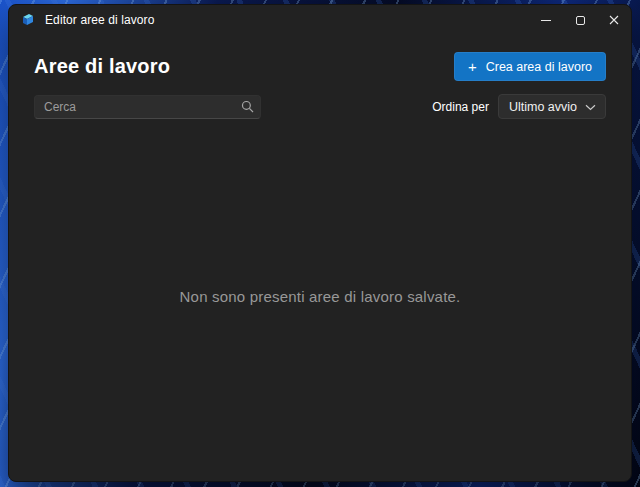 This screenshot has height=487, width=640. Describe the element at coordinates (460, 107) in the screenshot. I see `sort-by-label: Ordina per` at that location.